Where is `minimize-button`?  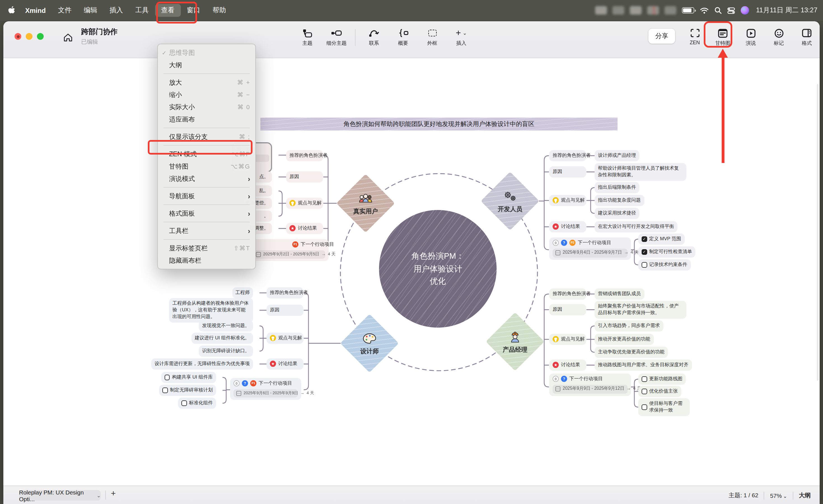
minimize-button is located at coordinates (29, 36).